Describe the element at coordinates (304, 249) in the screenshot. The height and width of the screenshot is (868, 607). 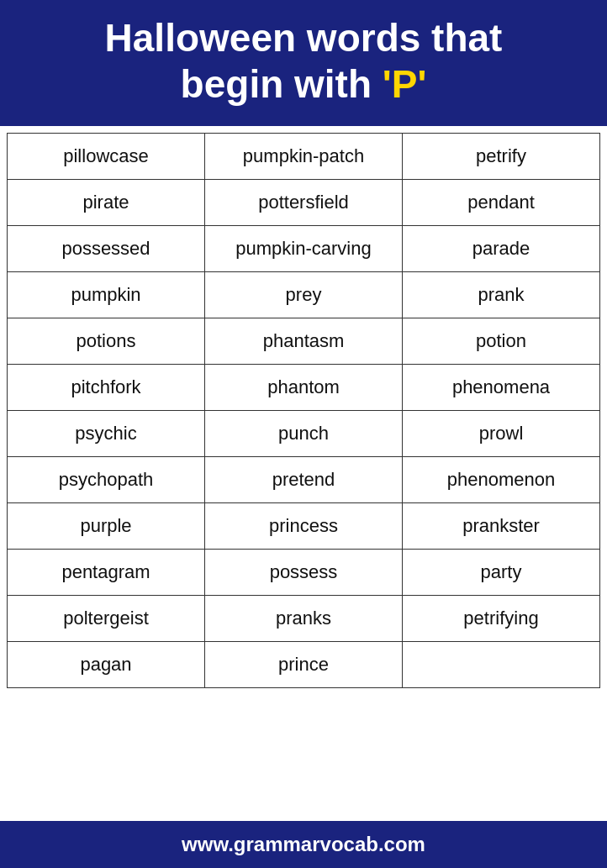
I see `table-cell: pumpkin-carving` at that location.